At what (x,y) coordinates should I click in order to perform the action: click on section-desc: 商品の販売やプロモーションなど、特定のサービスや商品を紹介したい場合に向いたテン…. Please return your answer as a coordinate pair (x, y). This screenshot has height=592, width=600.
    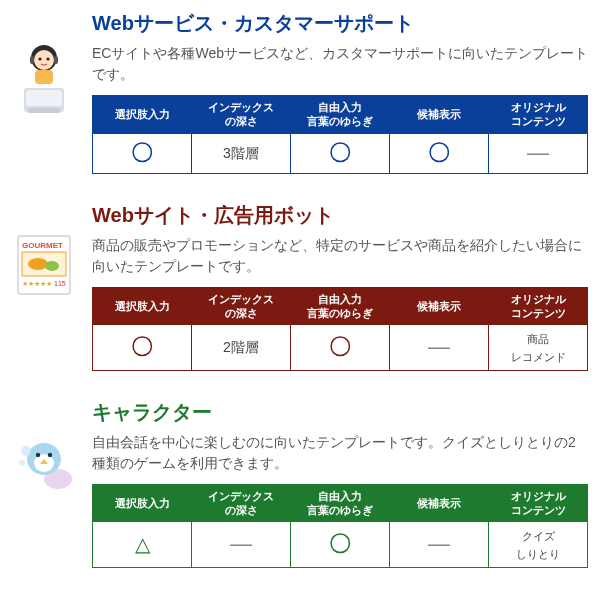
    Looking at the image, I should click on (340, 256).